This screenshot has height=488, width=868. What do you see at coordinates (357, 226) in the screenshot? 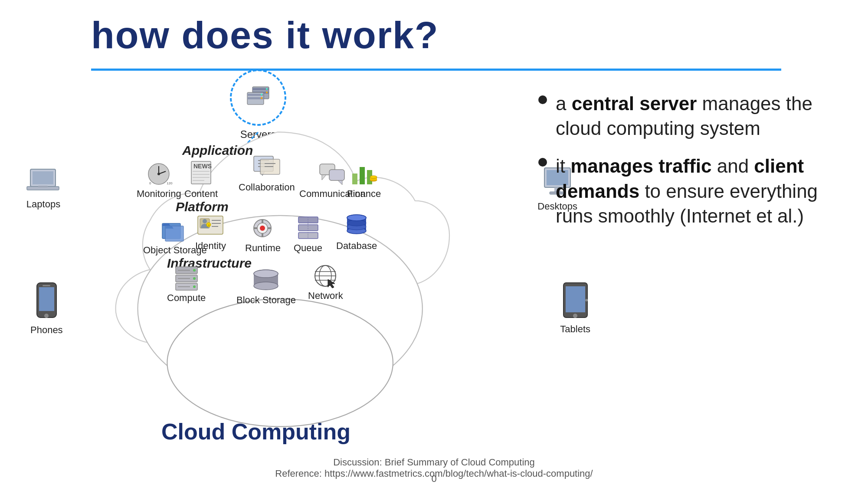
I see `database-icon` at bounding box center [357, 226].